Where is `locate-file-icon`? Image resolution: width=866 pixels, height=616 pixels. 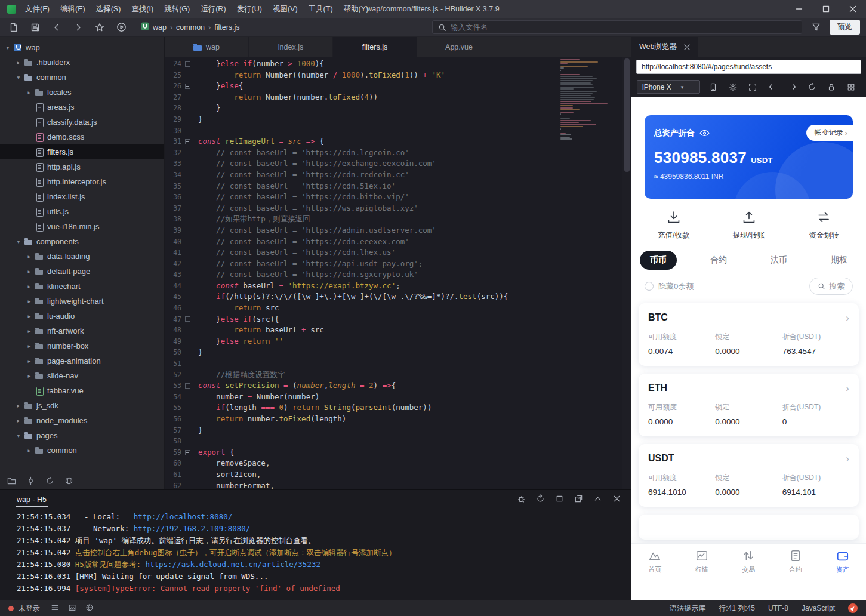
locate-file-icon is located at coordinates (31, 482).